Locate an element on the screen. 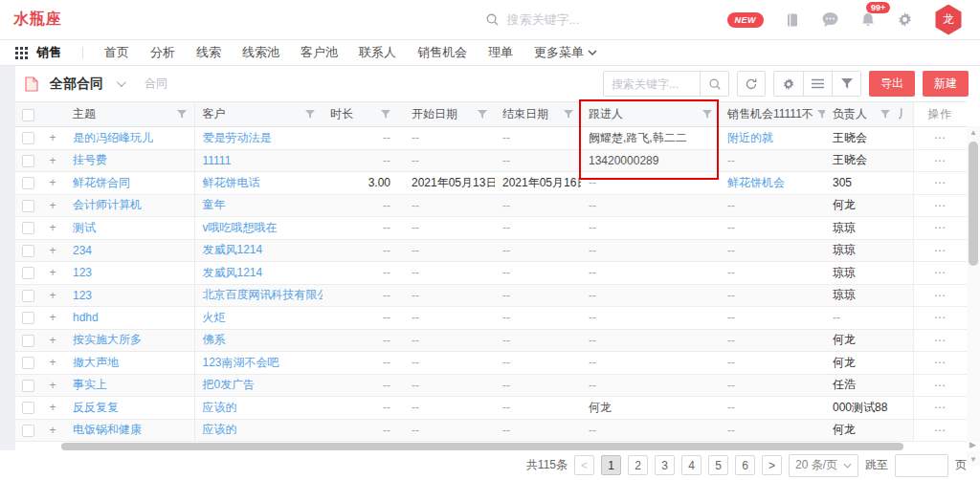 The width and height of the screenshot is (980, 480). export-button: 导出 is located at coordinates (892, 84).